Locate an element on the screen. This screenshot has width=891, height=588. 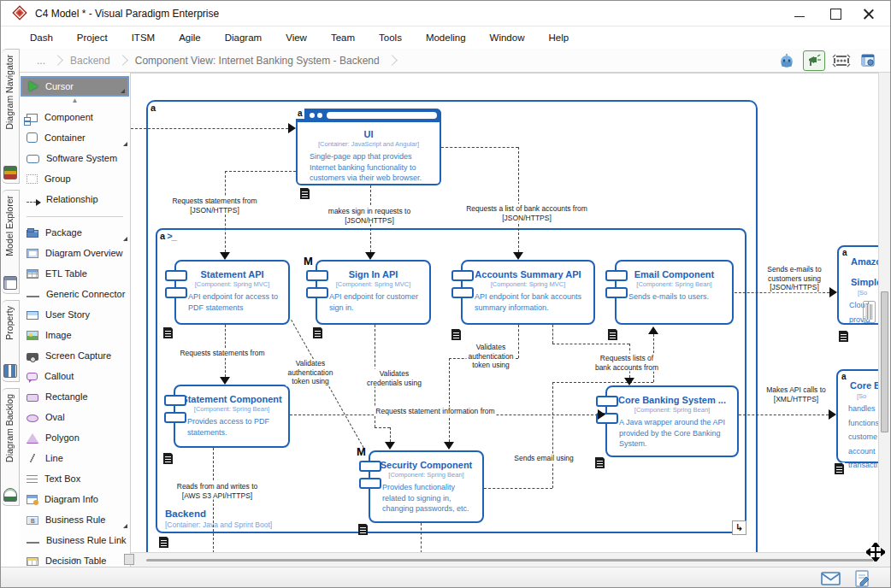
side-tab-strip: Diagram NavigatorModel ExplorerPropertyD… is located at coordinates (10, 308).